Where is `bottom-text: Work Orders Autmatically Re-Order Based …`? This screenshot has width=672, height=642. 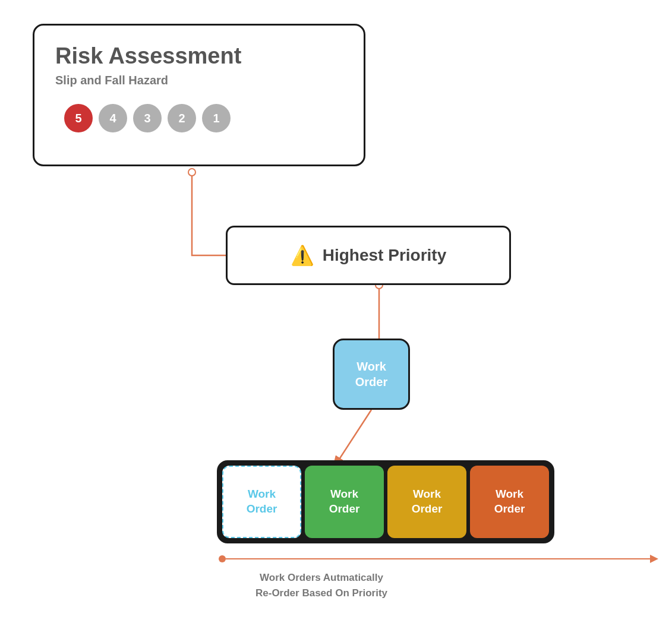 bottom-text: Work Orders Autmatically Re-Order Based … is located at coordinates (321, 586).